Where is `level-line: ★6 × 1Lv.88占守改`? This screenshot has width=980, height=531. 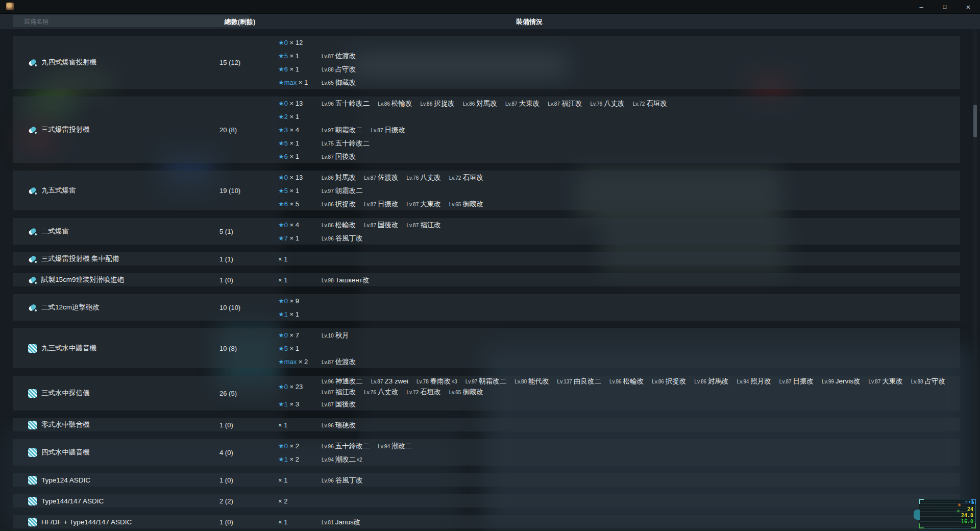
level-line: ★6 × 1Lv.88占守改 is located at coordinates (616, 69).